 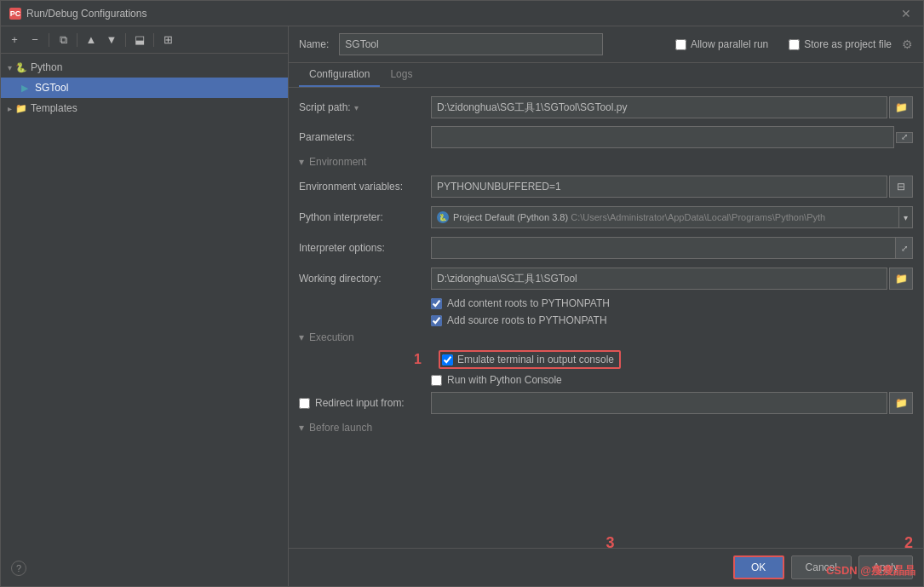 I want to click on allow-parallel-run-label: Allow parallel run, so click(x=729, y=44).